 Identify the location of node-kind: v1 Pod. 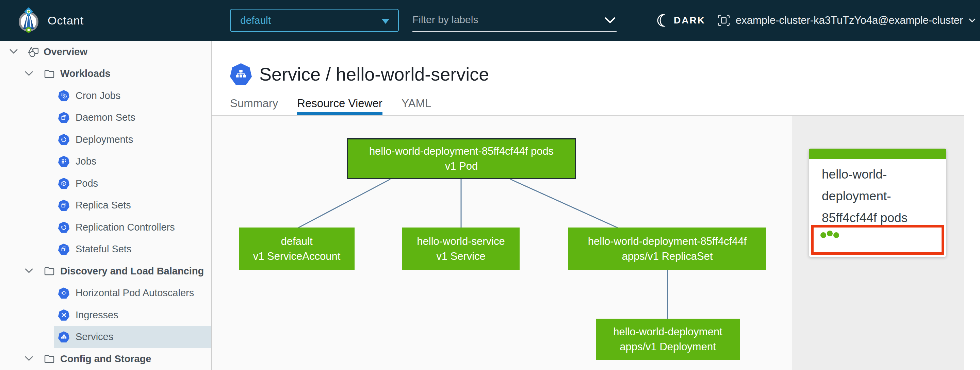
(462, 167).